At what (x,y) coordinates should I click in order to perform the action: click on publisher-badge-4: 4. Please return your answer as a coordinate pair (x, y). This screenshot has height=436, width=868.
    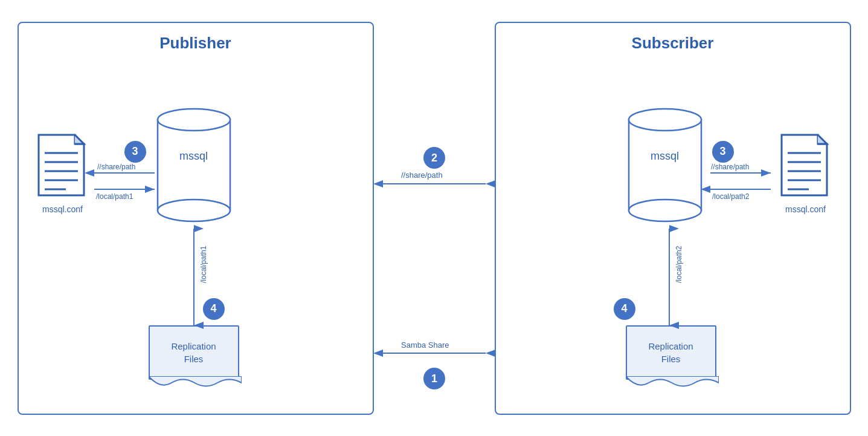
    Looking at the image, I should click on (214, 309).